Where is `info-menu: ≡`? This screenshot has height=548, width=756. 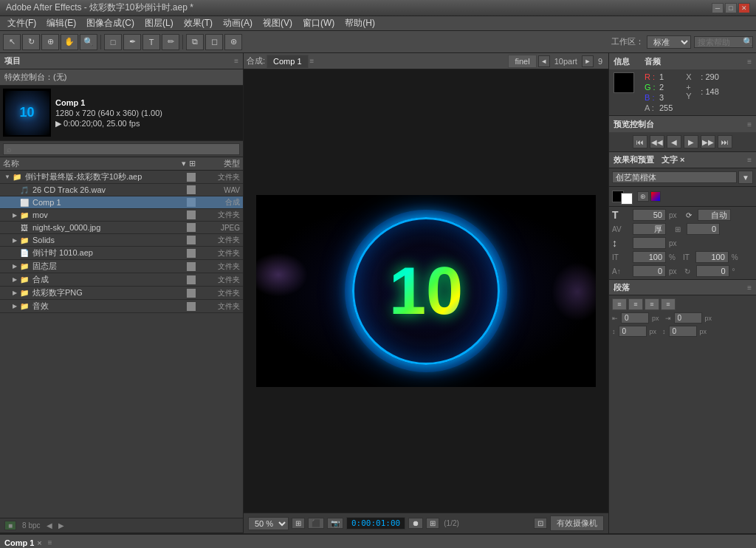 info-menu: ≡ is located at coordinates (749, 62).